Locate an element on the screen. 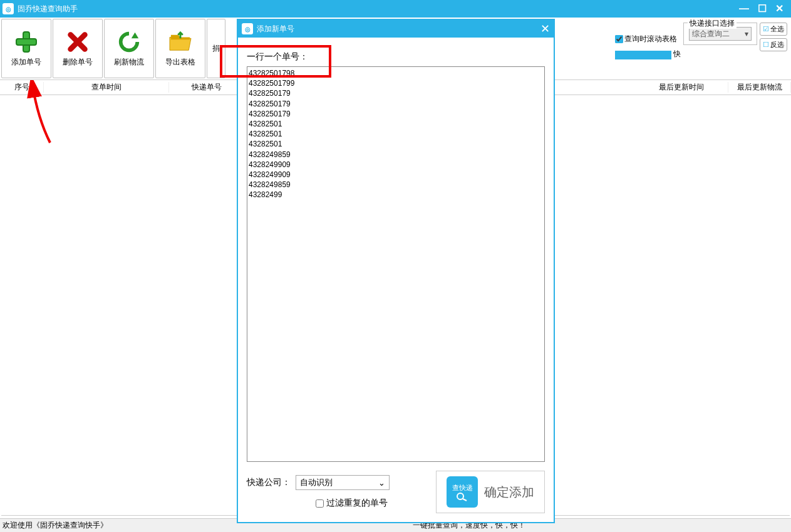  col-tracking: 快递单号 is located at coordinates (207, 88).